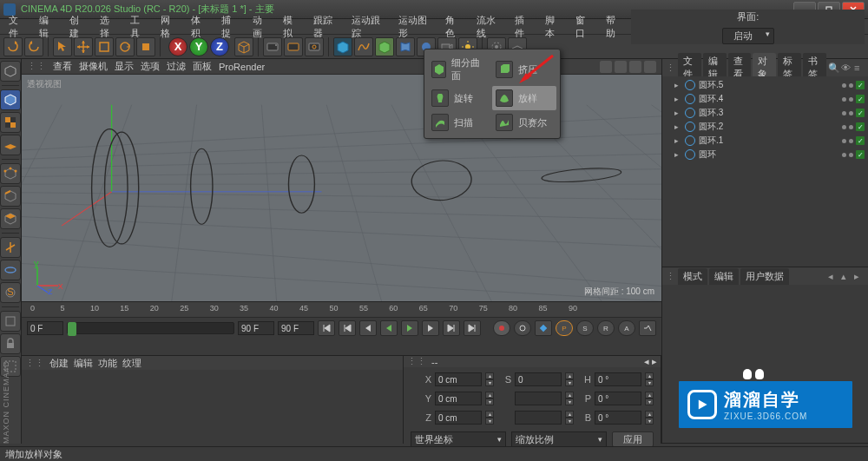 The height and width of the screenshot is (461, 868). Describe the element at coordinates (124, 66) in the screenshot. I see `vp-menu-display: 显示` at that location.